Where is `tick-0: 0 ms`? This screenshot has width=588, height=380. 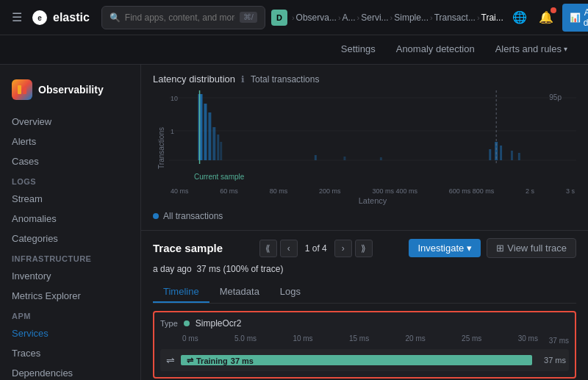 tick-0: 0 ms is located at coordinates (190, 338).